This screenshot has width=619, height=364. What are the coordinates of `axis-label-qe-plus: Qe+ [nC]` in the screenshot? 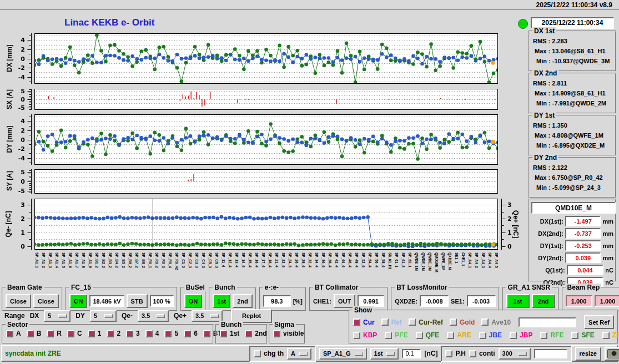 It's located at (516, 224).